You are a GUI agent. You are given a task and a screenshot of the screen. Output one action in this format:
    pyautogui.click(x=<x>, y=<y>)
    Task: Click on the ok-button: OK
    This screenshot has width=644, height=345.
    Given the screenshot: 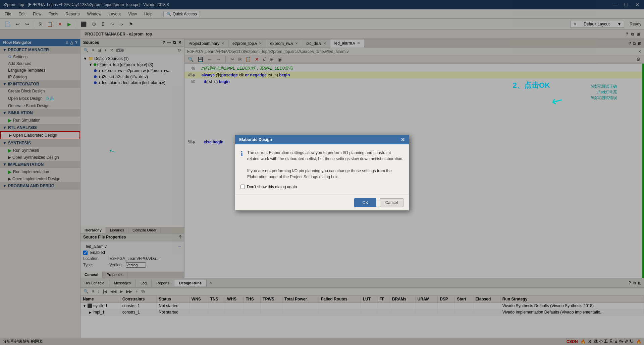 What is the action you would take?
    pyautogui.click(x=365, y=203)
    